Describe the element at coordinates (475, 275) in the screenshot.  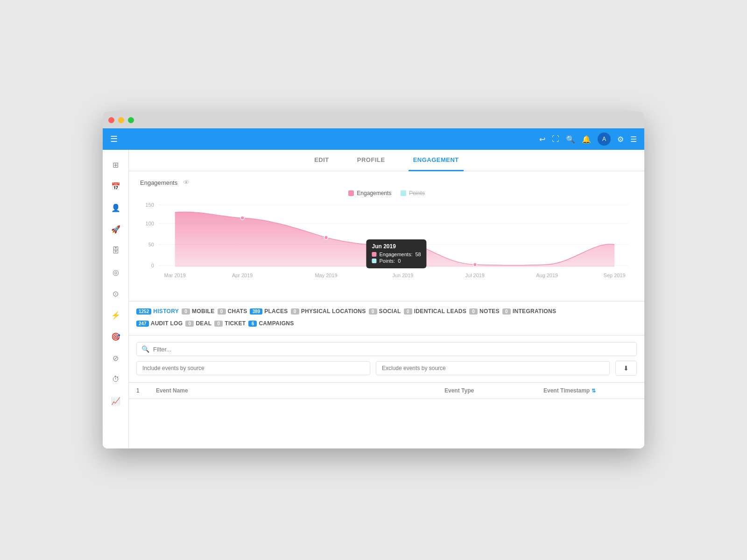
I see `svg-text: Jul 2019` at that location.